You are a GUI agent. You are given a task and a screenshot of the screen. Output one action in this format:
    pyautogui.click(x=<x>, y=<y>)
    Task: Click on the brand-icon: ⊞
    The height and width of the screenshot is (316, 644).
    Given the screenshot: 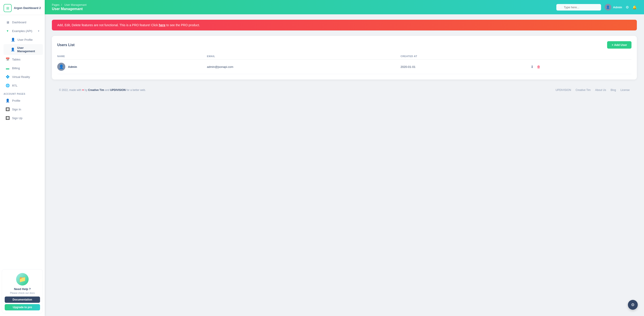 What is the action you would take?
    pyautogui.click(x=8, y=8)
    